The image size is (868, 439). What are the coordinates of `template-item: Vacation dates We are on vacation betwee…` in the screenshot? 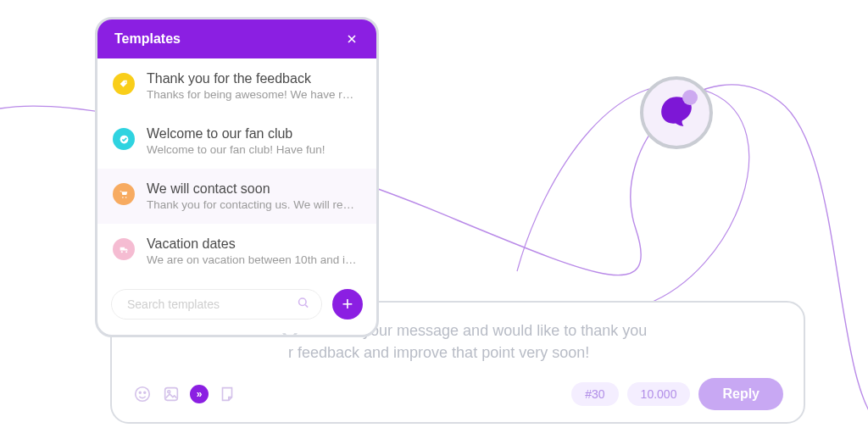 It's located at (237, 251).